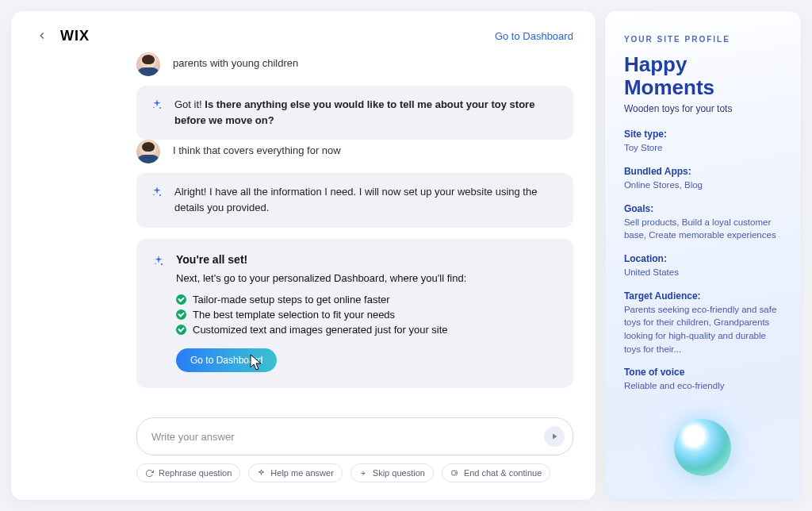 Image resolution: width=812 pixels, height=511 pixels. I want to click on back-button, so click(42, 36).